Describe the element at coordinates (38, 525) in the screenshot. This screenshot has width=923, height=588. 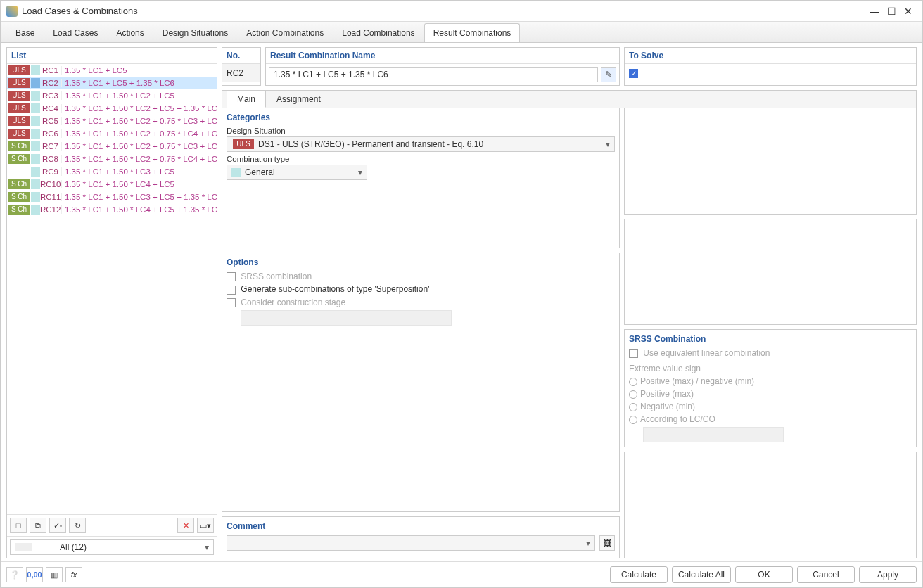
I see `copy-button: ⧉` at that location.